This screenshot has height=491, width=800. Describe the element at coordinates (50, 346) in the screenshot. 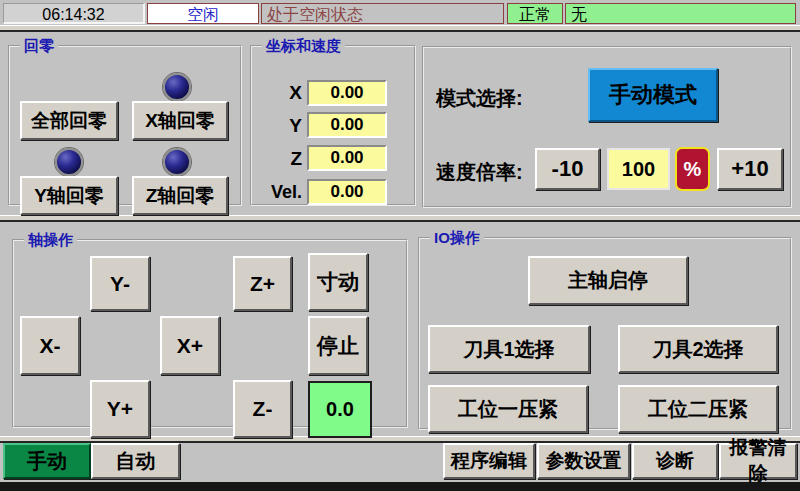

I see `axis-x-minus-button: X-` at that location.